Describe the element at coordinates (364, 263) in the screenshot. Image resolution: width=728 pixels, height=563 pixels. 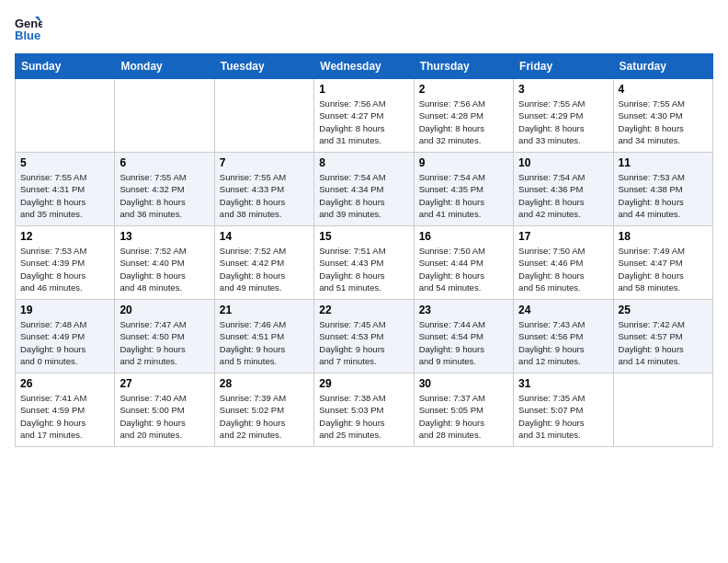
I see `day-cell: 15Sunrise: 7:51 AM Sunset: 4:43 PM Dayli…` at that location.